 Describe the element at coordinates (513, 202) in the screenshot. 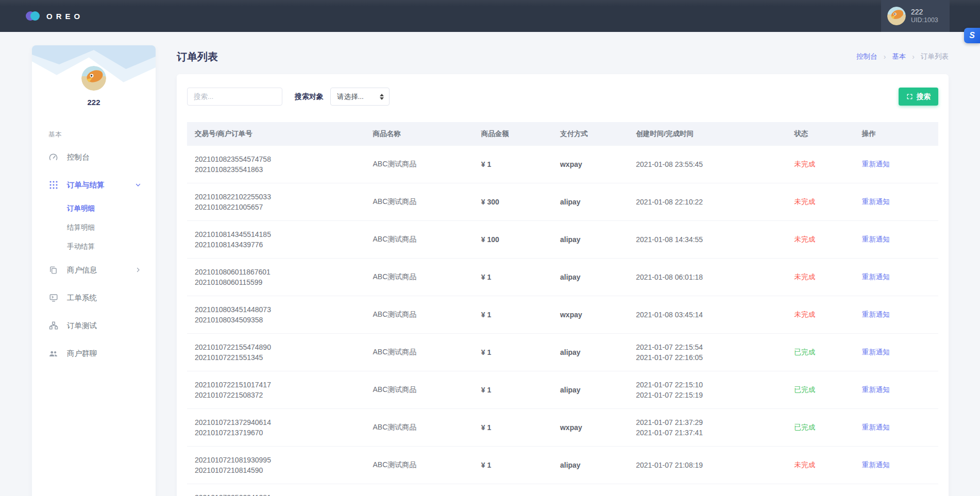

I see `cell-amount: ¥ 300` at that location.